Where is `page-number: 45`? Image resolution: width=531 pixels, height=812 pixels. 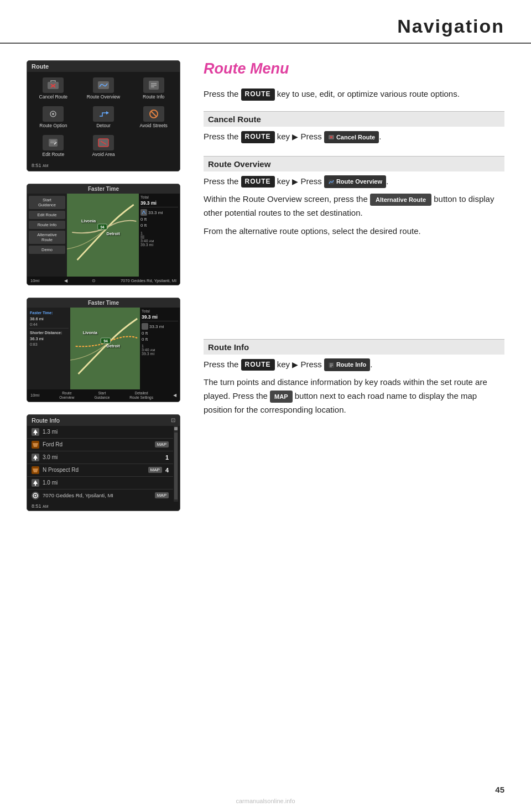
page-number: 45 is located at coordinates (500, 790).